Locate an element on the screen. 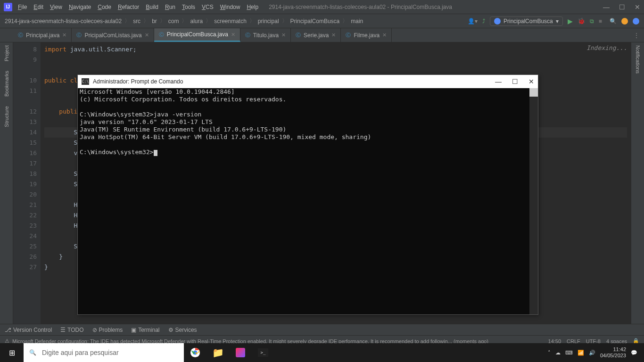  debug-icon: 🐞 is located at coordinates (581, 21).